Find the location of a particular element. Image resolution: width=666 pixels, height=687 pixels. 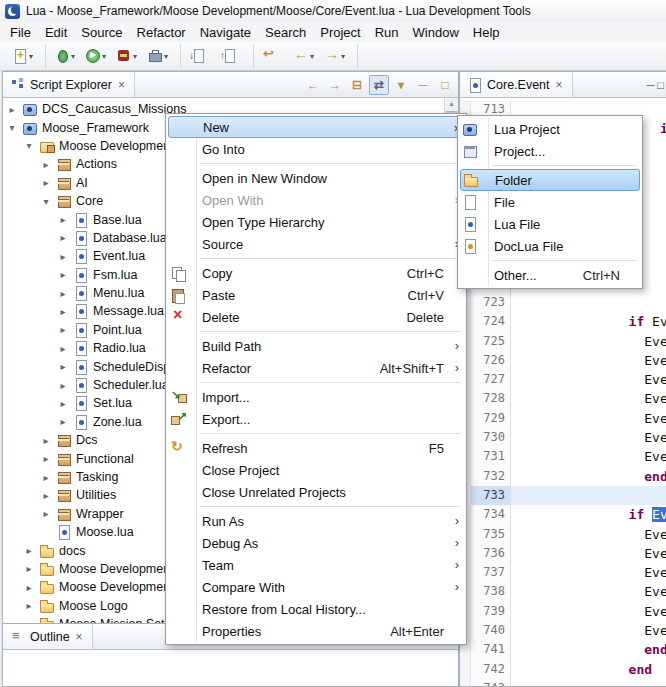

run-button: ▾ is located at coordinates (98, 56).